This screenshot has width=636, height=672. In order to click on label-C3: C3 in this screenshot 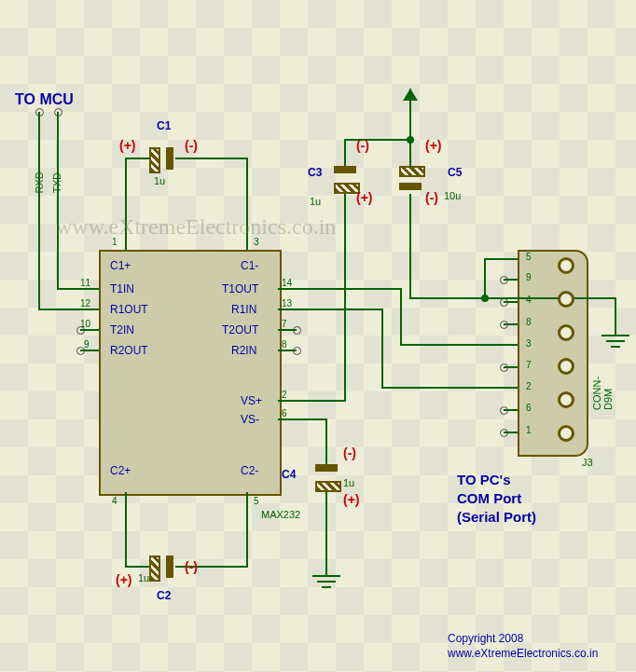, I will do `click(315, 172)`.